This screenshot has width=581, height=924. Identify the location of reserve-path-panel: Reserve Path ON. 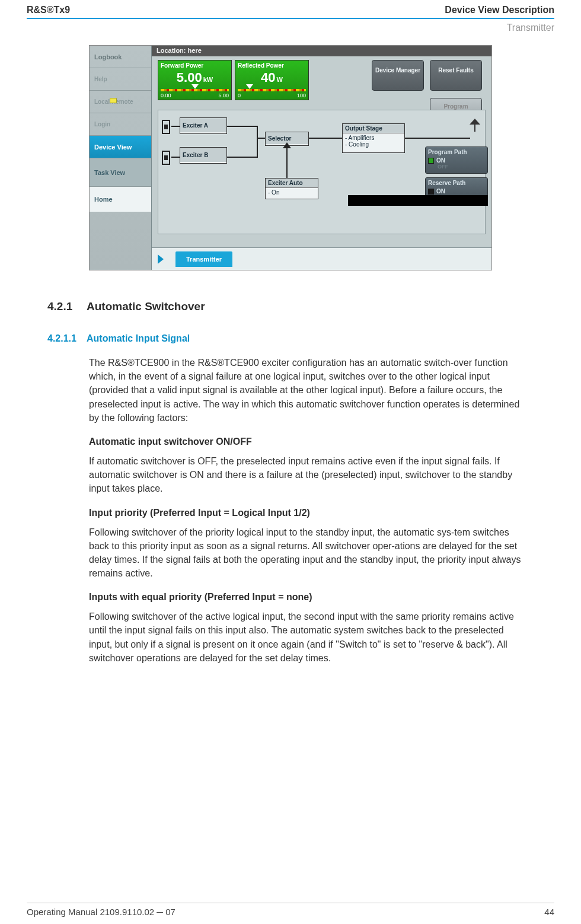
(456, 187).